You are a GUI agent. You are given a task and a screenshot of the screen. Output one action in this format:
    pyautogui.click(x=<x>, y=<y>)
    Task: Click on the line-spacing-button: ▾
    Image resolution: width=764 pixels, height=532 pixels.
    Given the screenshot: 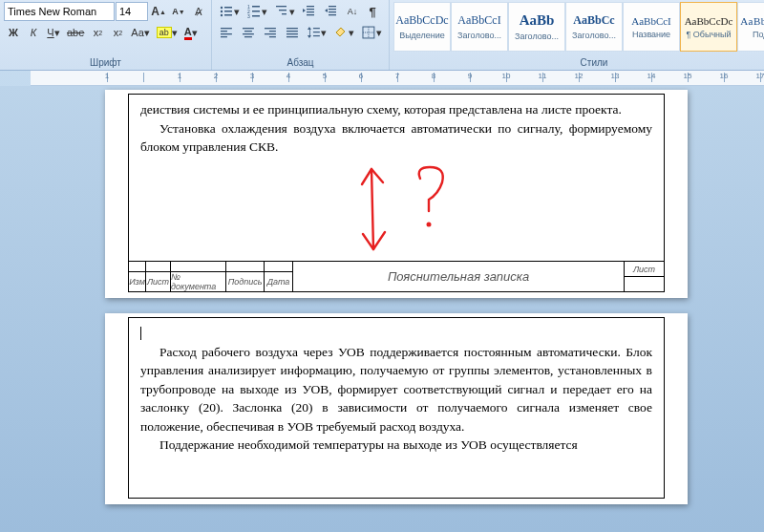 What is the action you would take?
    pyautogui.click(x=317, y=32)
    